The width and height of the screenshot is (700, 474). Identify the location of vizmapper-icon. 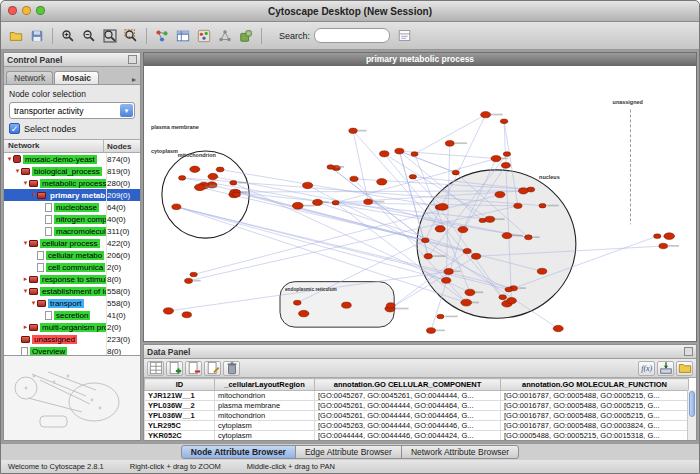
(204, 36).